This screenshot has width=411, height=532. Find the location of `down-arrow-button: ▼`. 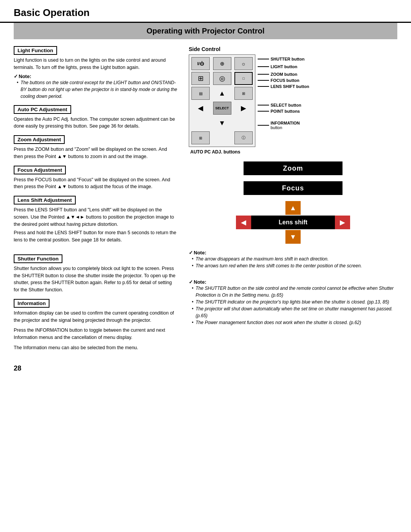

down-arrow-button: ▼ is located at coordinates (222, 123).